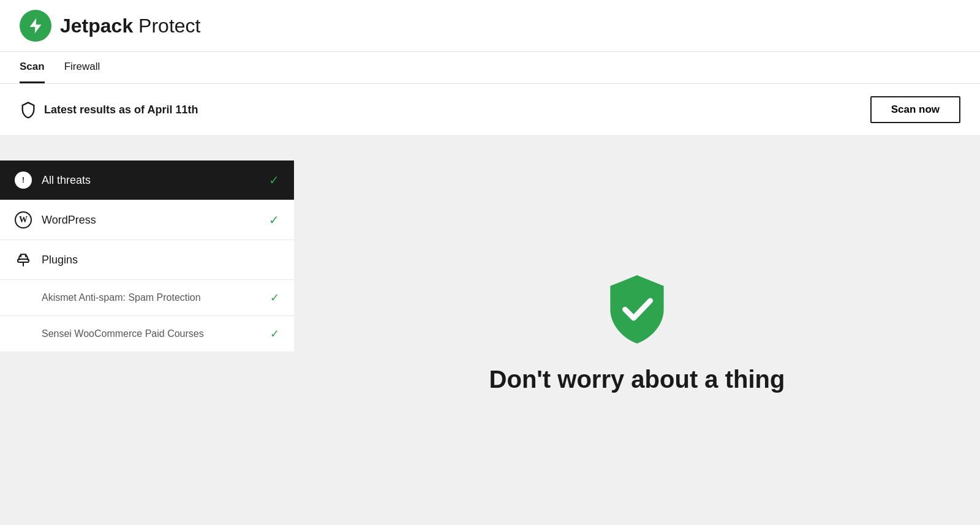  I want to click on wordpress-label: WordPress, so click(151, 221).